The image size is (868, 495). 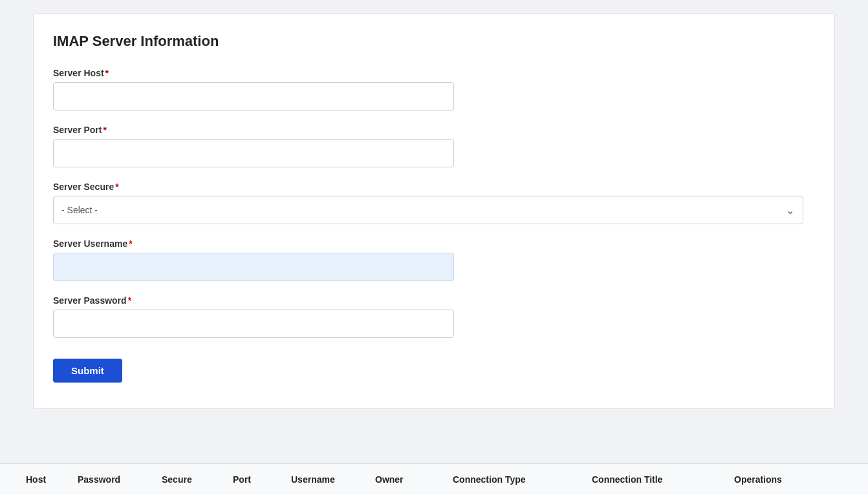 I want to click on server-secure-label: Server Secure*, so click(x=434, y=187).